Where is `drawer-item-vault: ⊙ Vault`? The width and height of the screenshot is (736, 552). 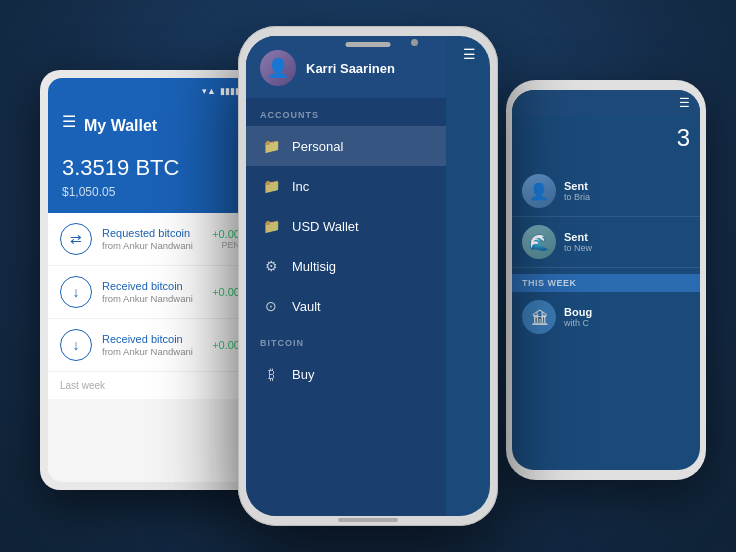 drawer-item-vault: ⊙ Vault is located at coordinates (346, 306).